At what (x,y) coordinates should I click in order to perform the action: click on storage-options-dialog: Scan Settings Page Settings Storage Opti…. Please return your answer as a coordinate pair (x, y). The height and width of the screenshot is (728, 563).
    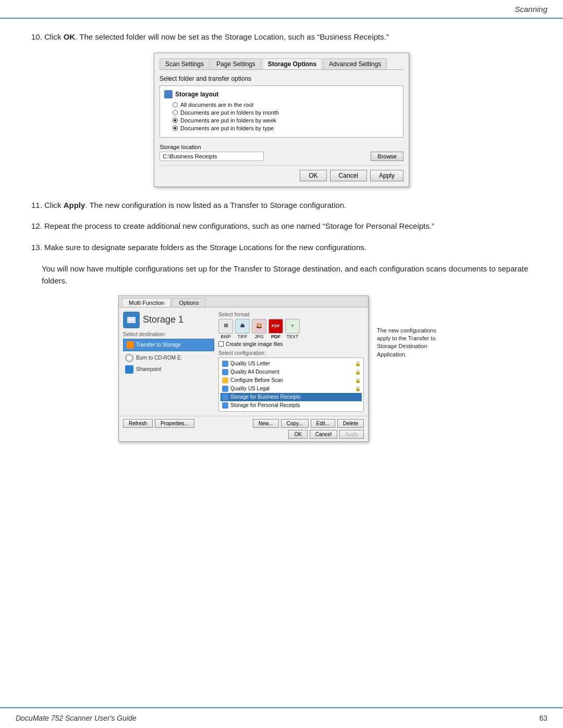
    Looking at the image, I should click on (282, 120).